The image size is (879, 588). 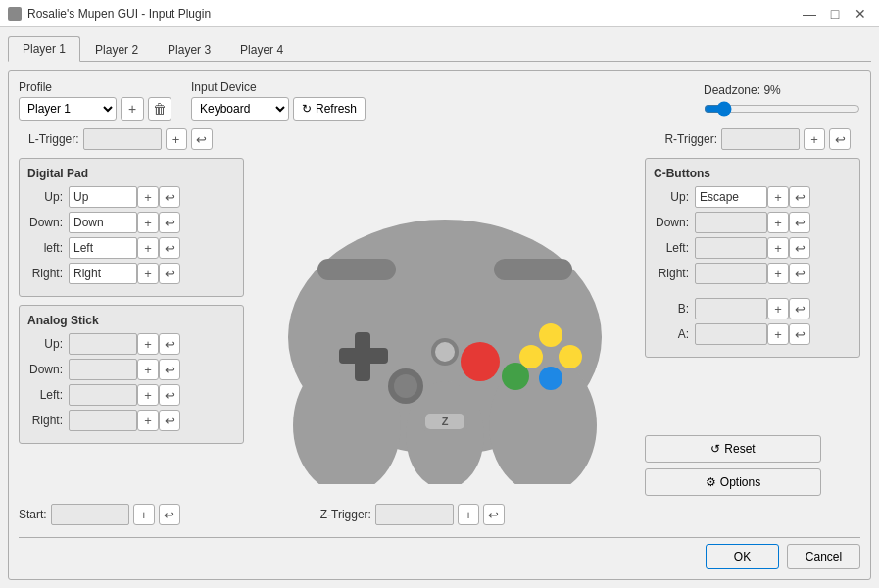 I want to click on analog-stick-group: Analog Stick Up: + ↩ Down: + ↩ Left, so click(x=131, y=374).